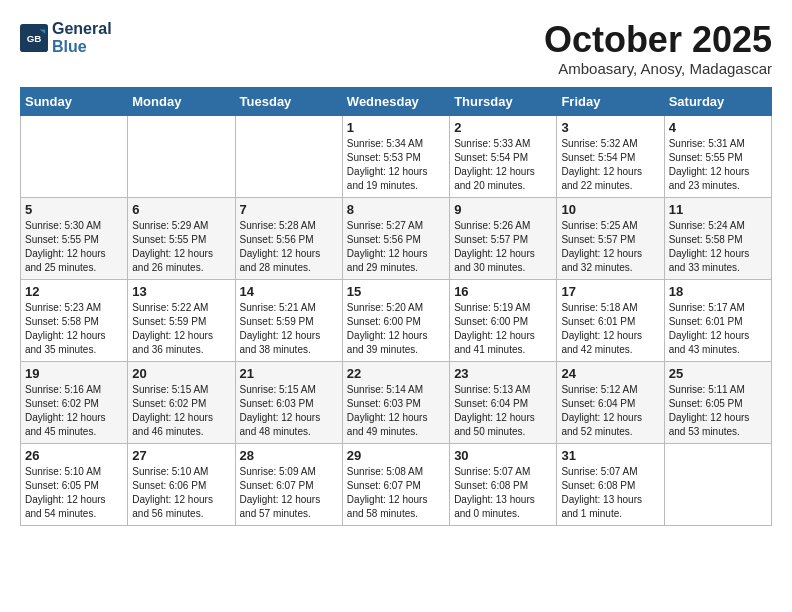 The width and height of the screenshot is (792, 612). Describe the element at coordinates (74, 247) in the screenshot. I see `day-content: Sunrise: 5:30 AM Sunset: 5:55 PM Dayligh…` at that location.